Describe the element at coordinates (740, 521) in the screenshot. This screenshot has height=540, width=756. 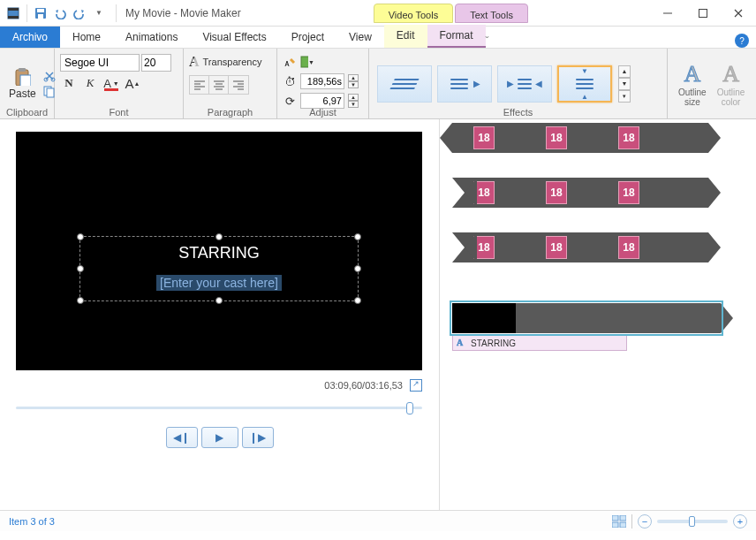
I see `zoom-in-button: +` at that location.